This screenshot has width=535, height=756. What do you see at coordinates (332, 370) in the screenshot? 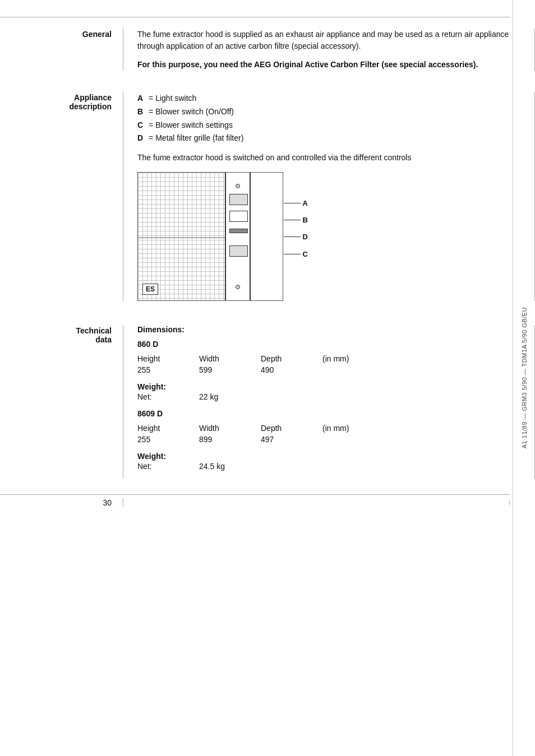
I see `model1-col-values: 255 599 490` at bounding box center [332, 370].